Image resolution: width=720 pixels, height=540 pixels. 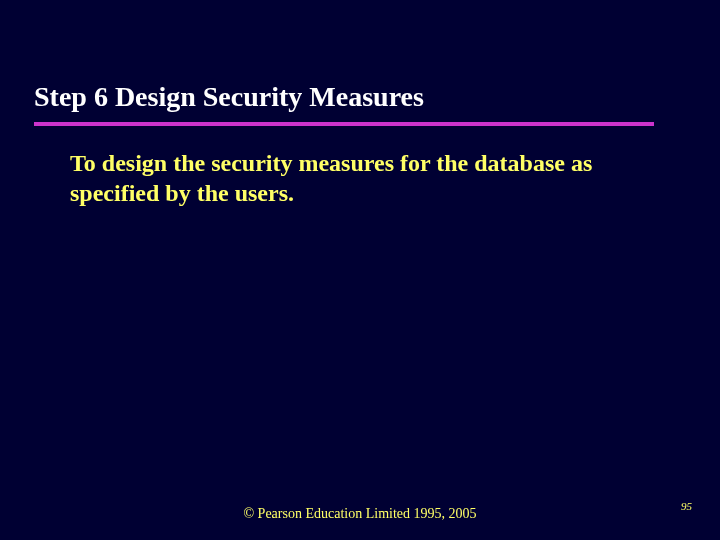 What do you see at coordinates (360, 514) in the screenshot?
I see `footer-copyright: © Pearson Education Limited 1995, 2005` at bounding box center [360, 514].